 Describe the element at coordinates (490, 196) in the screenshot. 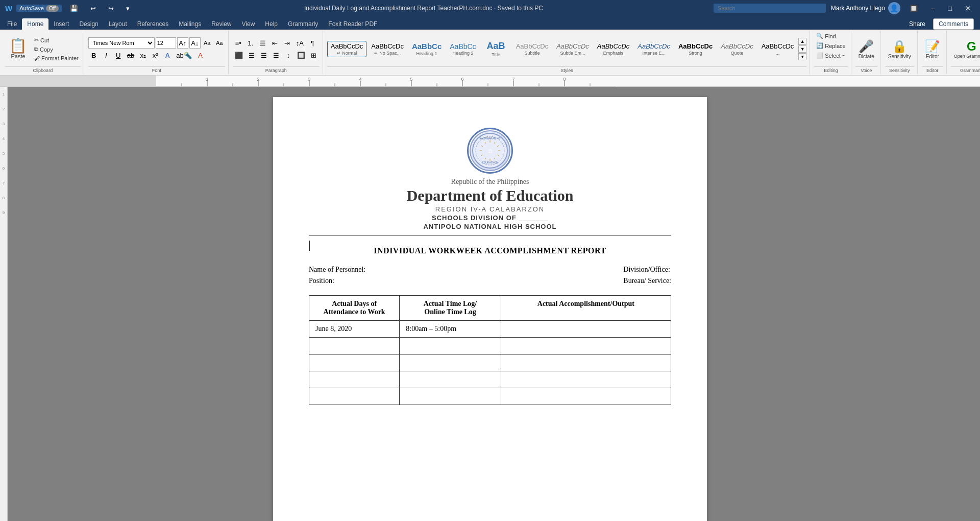

I see `dept-title: Department of Education` at that location.